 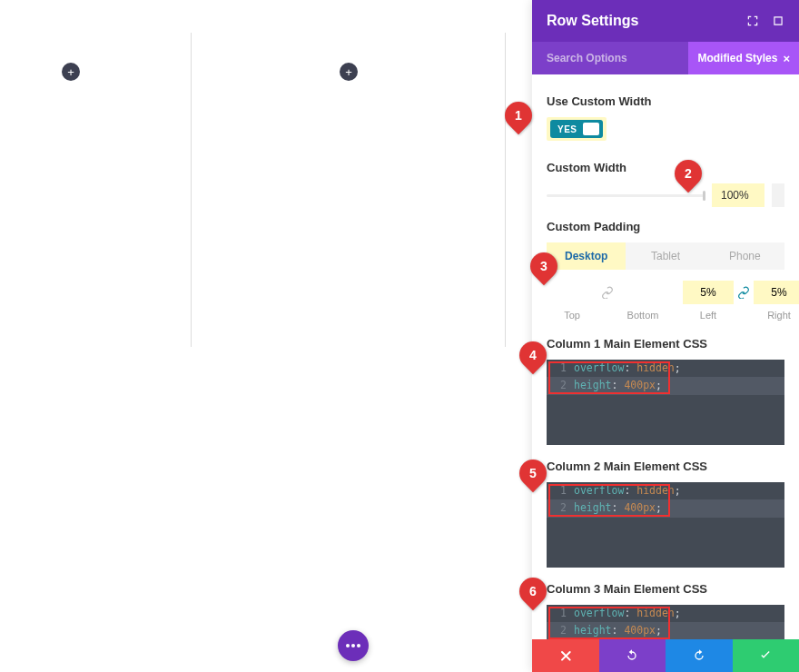 What do you see at coordinates (566, 656) in the screenshot?
I see `cancel-button` at bounding box center [566, 656].